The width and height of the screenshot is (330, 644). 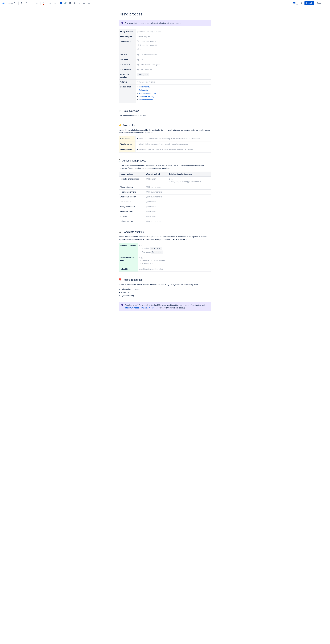 I want to click on toc-link: Assessment process, so click(x=147, y=93).